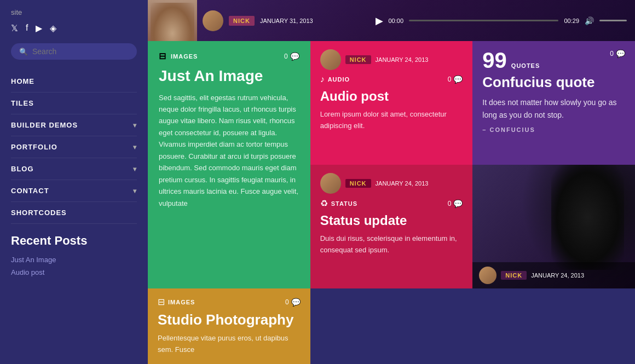 This screenshot has height=364, width=635. I want to click on nav-item-shortcodes: SHORTCODES, so click(74, 213).